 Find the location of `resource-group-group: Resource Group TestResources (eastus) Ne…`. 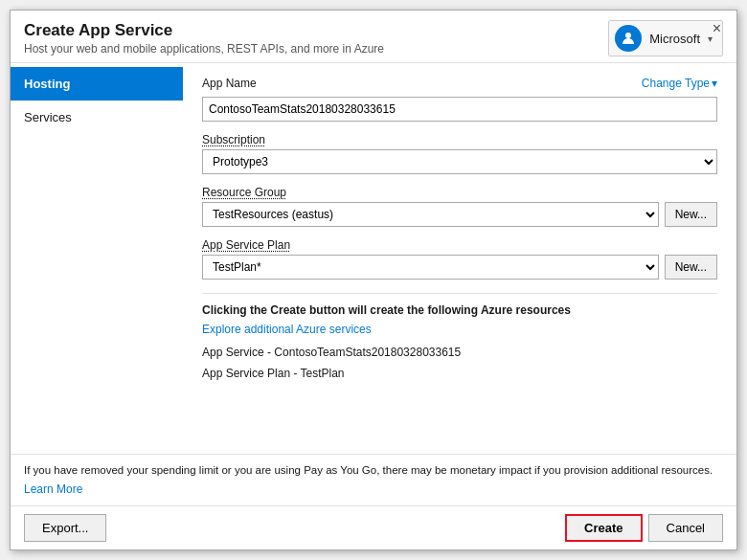

resource-group-group: Resource Group TestResources (eastus) Ne… is located at coordinates (460, 207).